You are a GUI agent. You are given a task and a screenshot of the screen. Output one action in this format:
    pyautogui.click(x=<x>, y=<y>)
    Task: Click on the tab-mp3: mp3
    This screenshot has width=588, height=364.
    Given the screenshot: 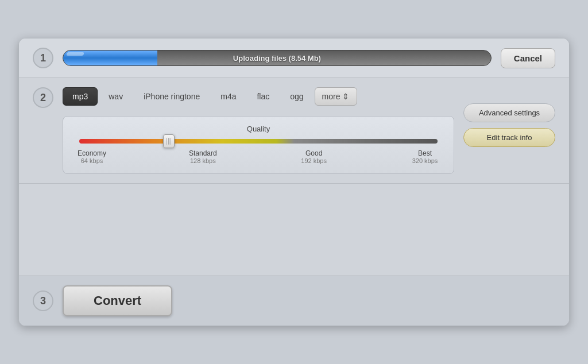 What is the action you would take?
    pyautogui.click(x=80, y=96)
    